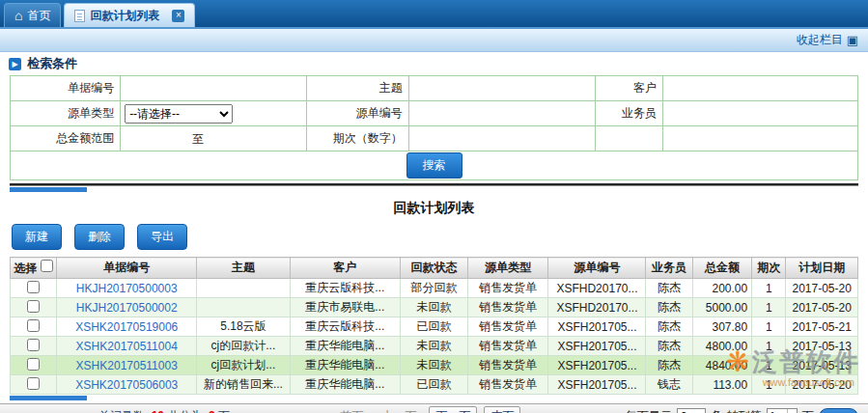 Image resolution: width=868 pixels, height=413 pixels. What do you see at coordinates (792, 411) in the screenshot?
I see `stepper-arrows-icon: ▴▾` at bounding box center [792, 411].